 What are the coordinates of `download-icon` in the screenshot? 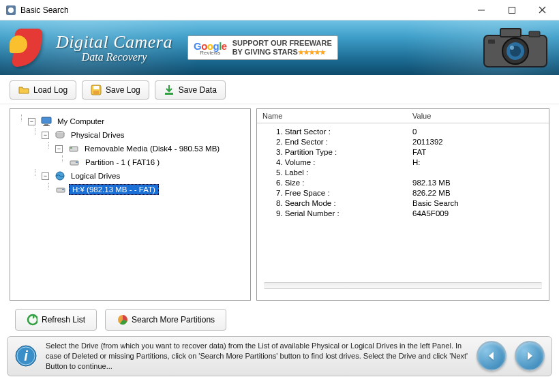 It's located at (169, 90).